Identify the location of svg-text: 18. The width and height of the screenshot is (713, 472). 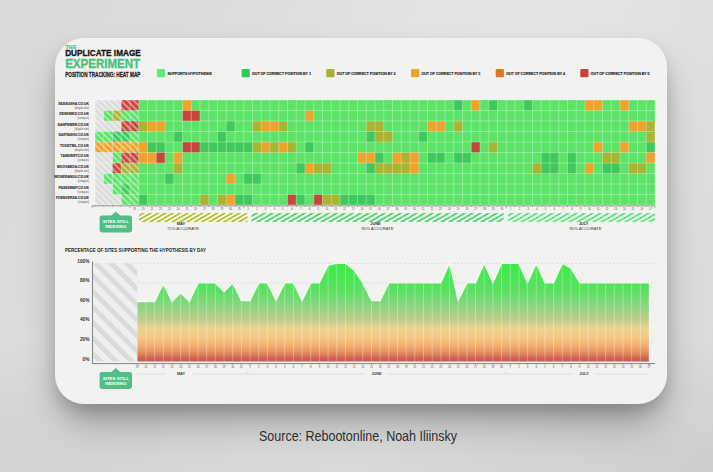
(396, 209).